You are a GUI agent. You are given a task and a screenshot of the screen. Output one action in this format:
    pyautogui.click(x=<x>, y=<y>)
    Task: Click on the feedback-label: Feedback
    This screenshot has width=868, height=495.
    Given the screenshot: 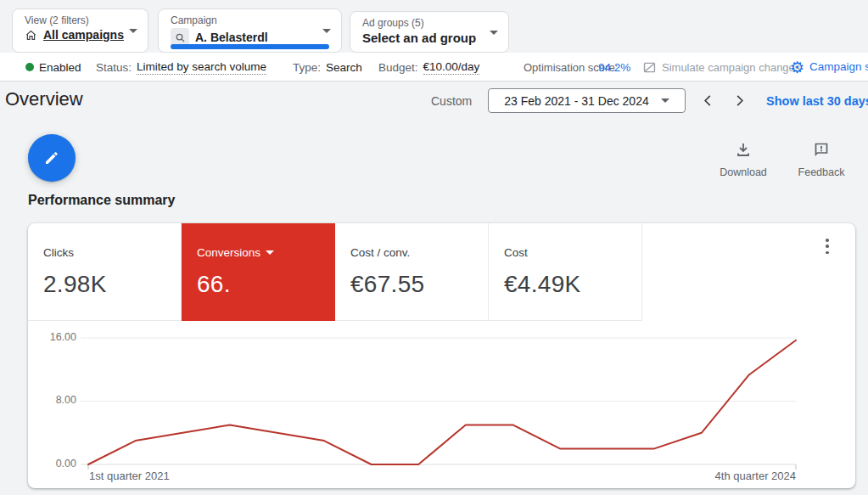 What is the action you would take?
    pyautogui.click(x=821, y=172)
    